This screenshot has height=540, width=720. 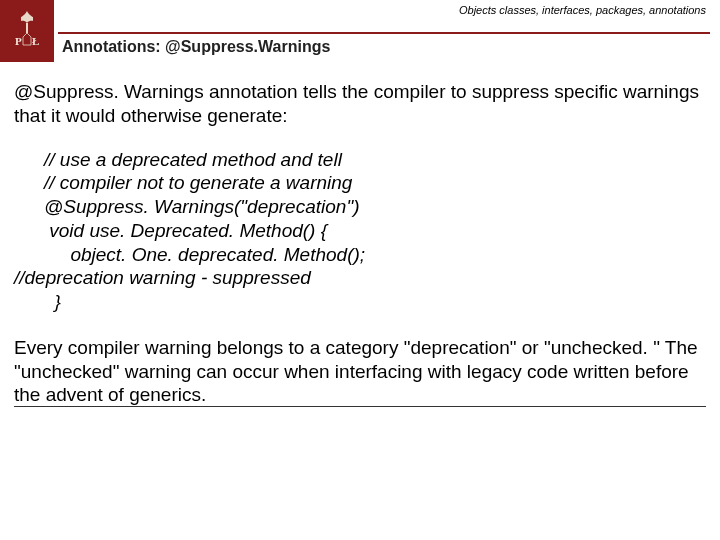 What do you see at coordinates (196, 47) in the screenshot?
I see `page-title: Annotations: @Suppress.Warnings` at bounding box center [196, 47].